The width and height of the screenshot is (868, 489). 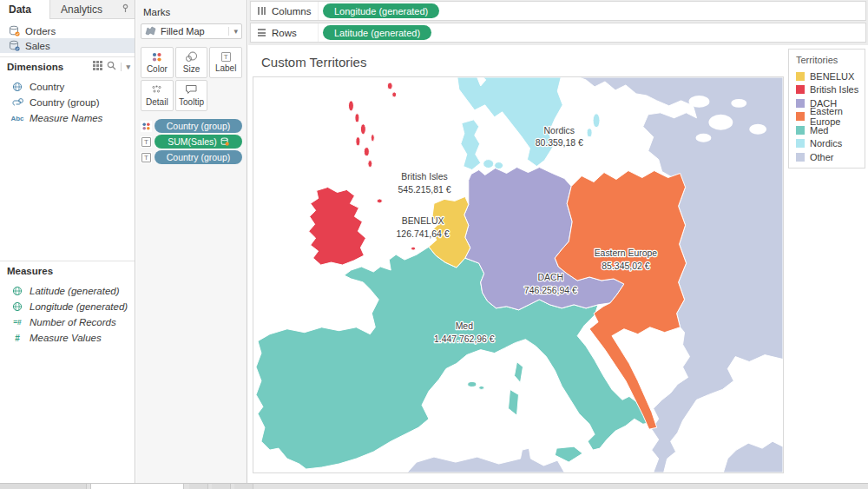 I want to click on size-button-label: Size, so click(x=191, y=69).